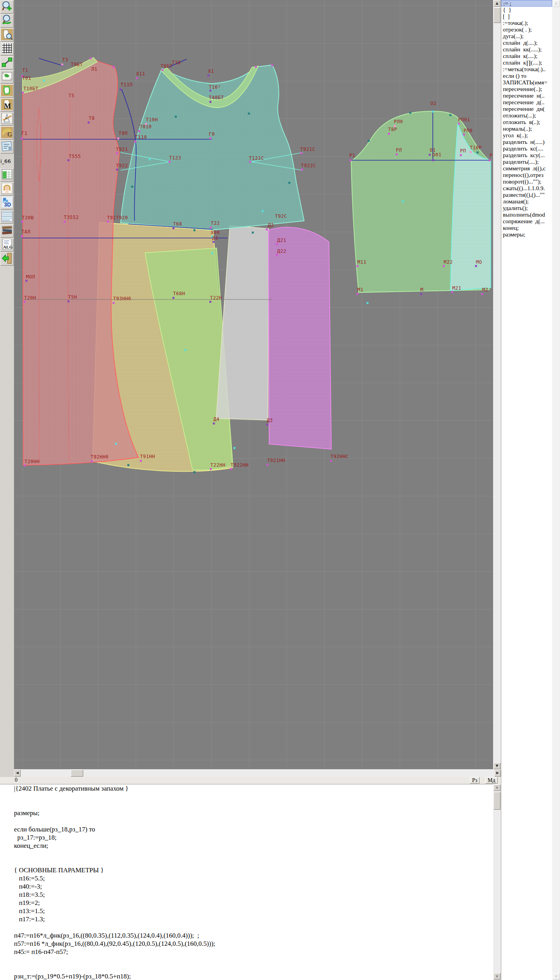 The height and width of the screenshot is (980, 560). Describe the element at coordinates (497, 15) in the screenshot. I see `vscroll-thumb` at that location.